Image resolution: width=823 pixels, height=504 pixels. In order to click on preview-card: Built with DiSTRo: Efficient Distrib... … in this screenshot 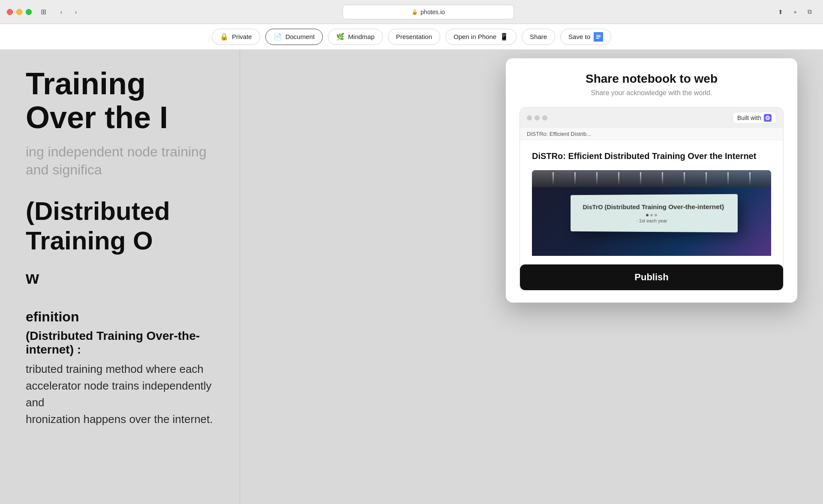, I will do `click(652, 199)`.